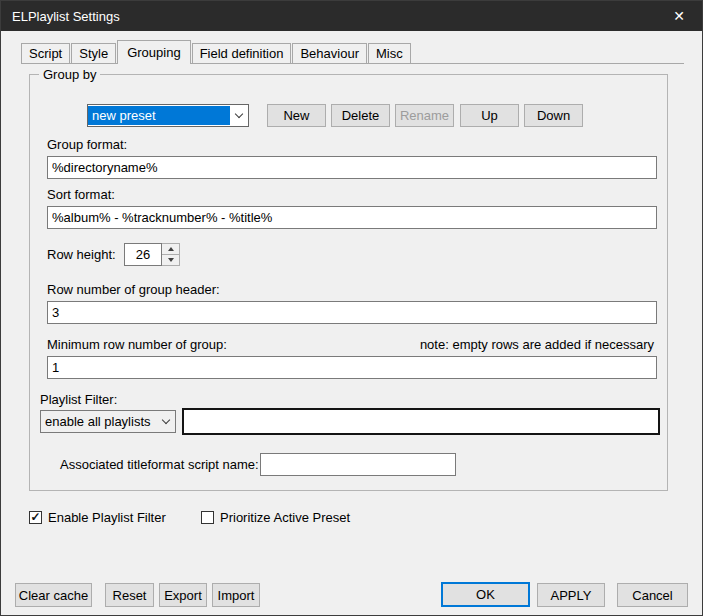 This screenshot has height=616, width=703. Describe the element at coordinates (81, 194) in the screenshot. I see `sort-format-label: Sort format:` at that location.